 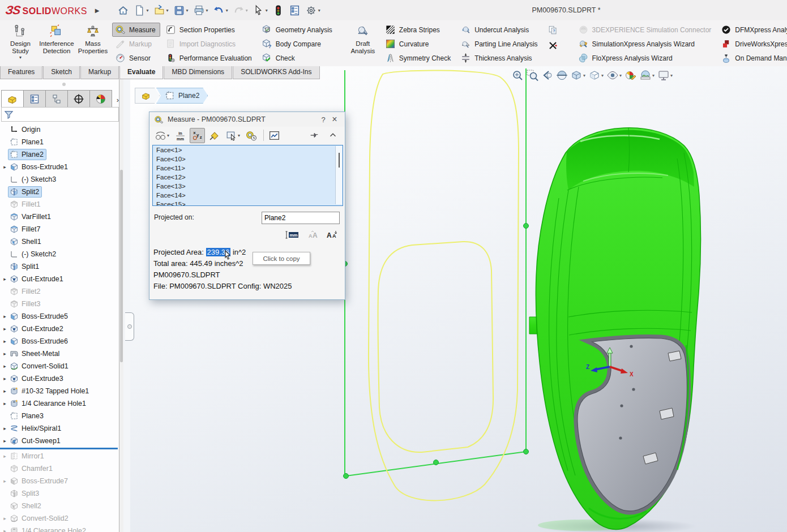 I want to click on breadcrumb-plane2: Plane2, so click(x=182, y=96).